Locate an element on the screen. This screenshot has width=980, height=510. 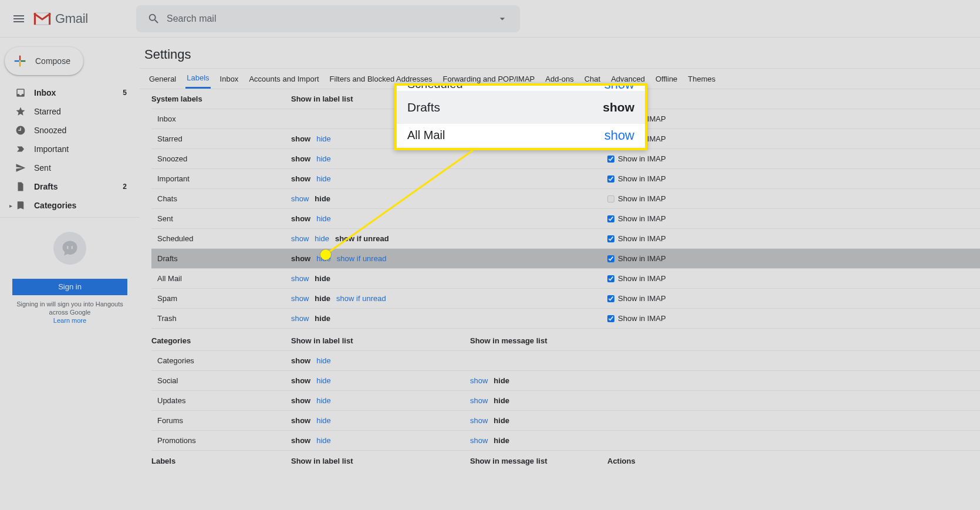
sidebar-item-starred: Starred is located at coordinates (70, 112).